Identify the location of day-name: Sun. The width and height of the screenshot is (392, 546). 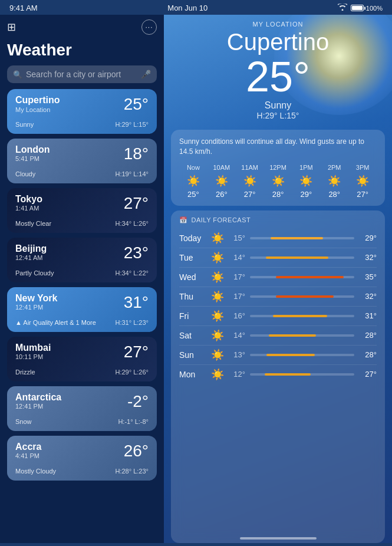
(194, 355).